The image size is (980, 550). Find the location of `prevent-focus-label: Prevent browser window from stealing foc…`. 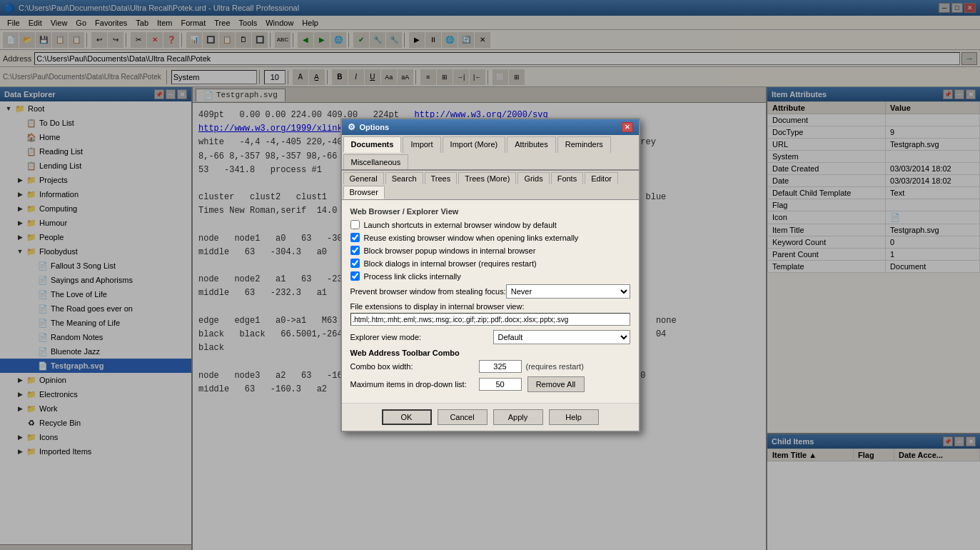

prevent-focus-label: Prevent browser window from stealing foc… is located at coordinates (428, 291).